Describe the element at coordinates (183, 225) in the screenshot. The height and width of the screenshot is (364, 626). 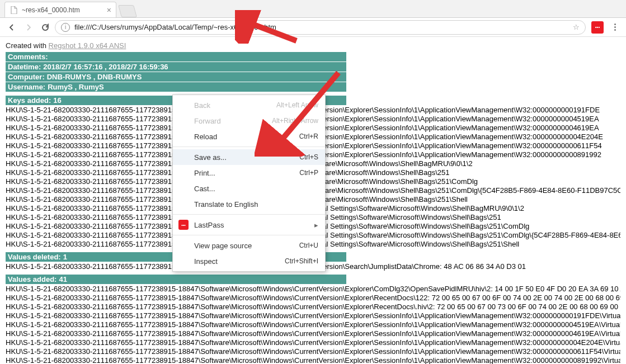
I see `lastpass-icon: •••` at that location.